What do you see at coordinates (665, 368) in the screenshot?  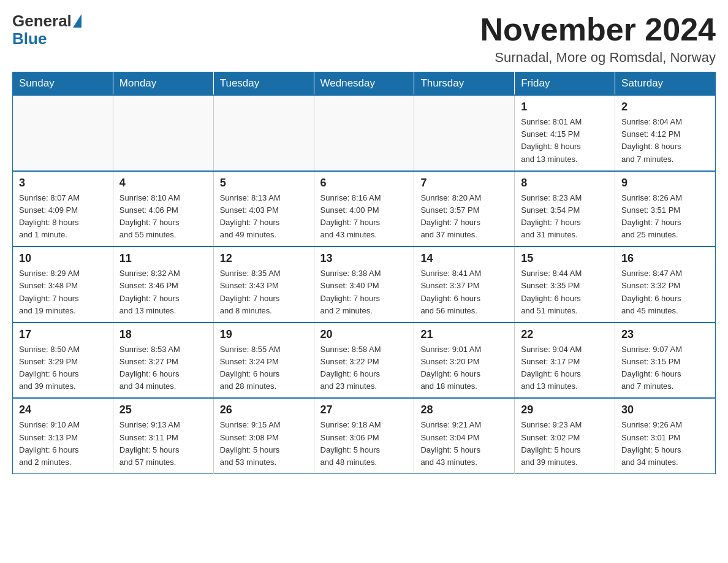 I see `day-info: Sunrise: 9:07 AM Sunset: 3:15 PM Dayligh…` at bounding box center [665, 368].